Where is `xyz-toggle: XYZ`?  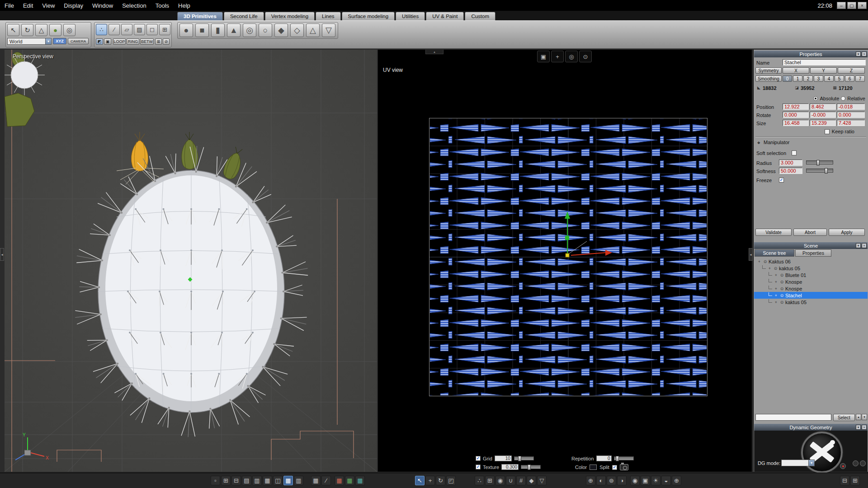
xyz-toggle: XYZ is located at coordinates (60, 41).